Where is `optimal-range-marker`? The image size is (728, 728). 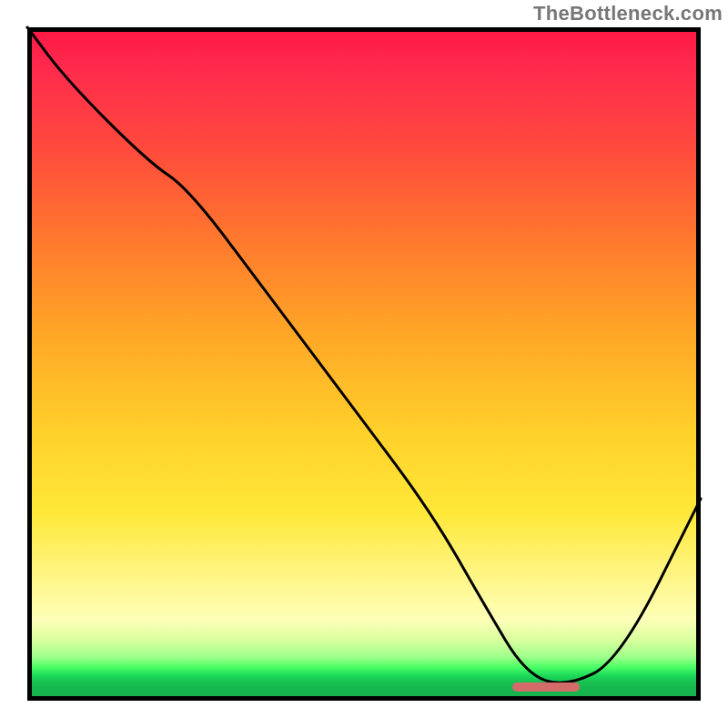
optimal-range-marker is located at coordinates (546, 687).